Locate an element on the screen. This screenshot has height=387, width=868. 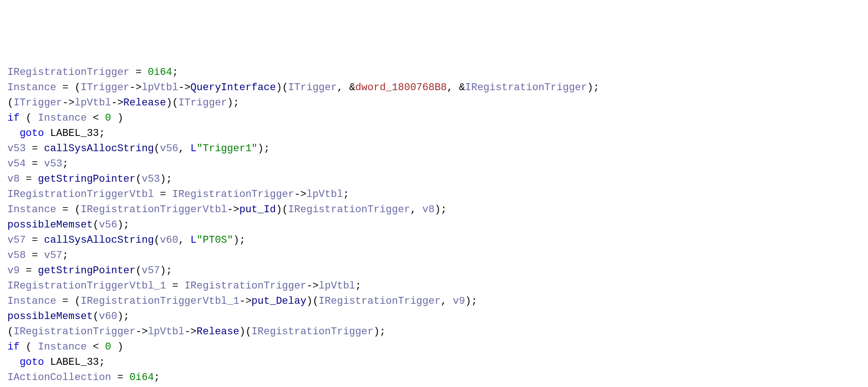
code-line: goto LABEL_33; is located at coordinates (434, 362).